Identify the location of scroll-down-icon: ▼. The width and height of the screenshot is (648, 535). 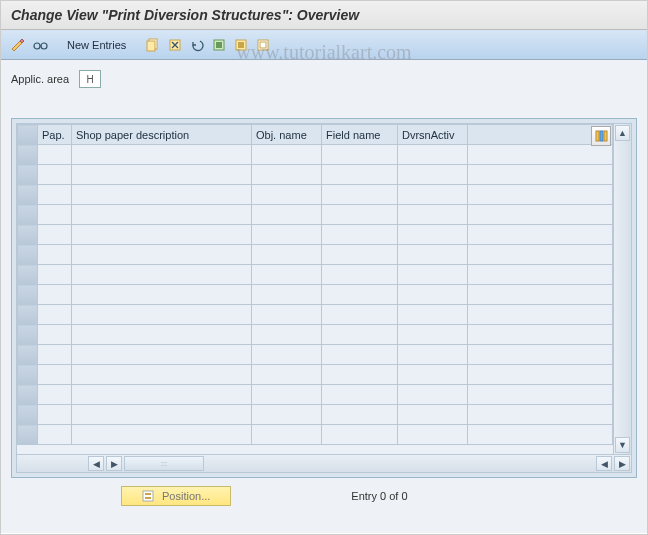
(622, 445).